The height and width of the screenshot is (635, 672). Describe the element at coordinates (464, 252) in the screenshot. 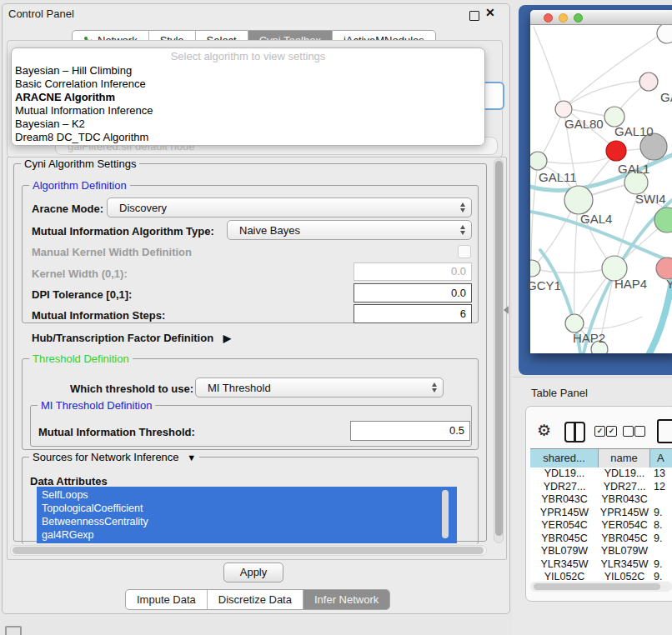

I see `manual-kernel-checkbox` at that location.